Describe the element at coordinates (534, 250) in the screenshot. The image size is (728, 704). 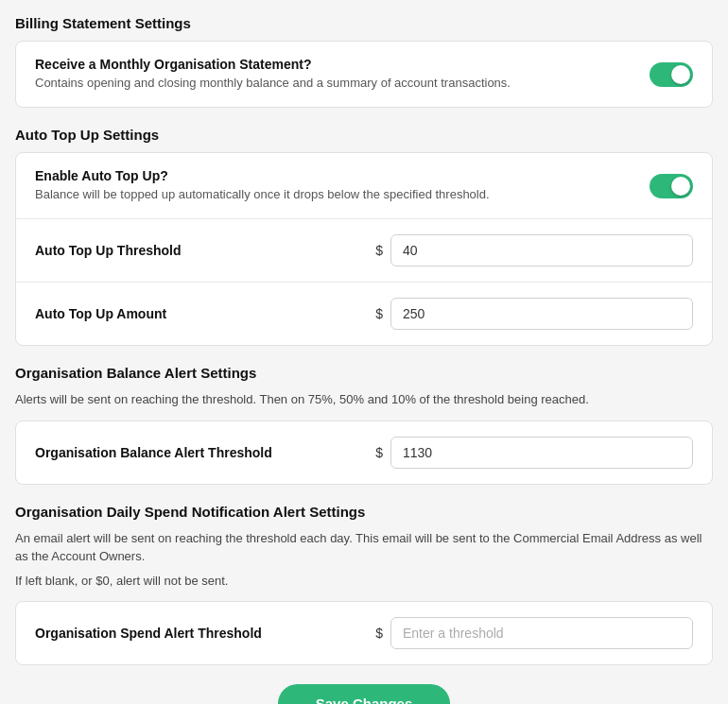
I see `auto-top-up-threshold-input-group: $` at that location.